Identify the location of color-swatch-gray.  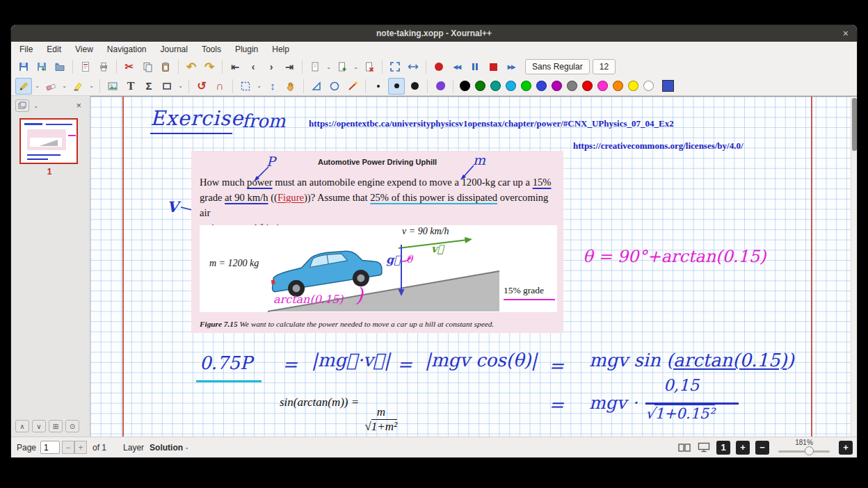
(572, 86).